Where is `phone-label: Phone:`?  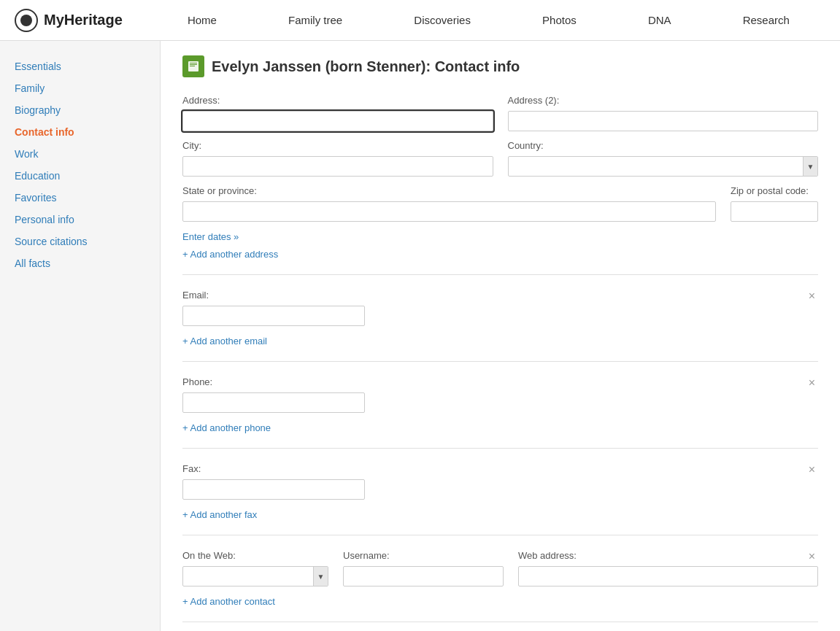
phone-label: Phone: is located at coordinates (274, 382).